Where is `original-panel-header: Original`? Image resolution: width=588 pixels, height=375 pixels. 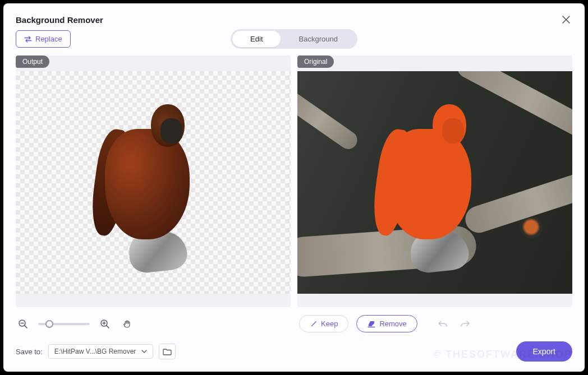
original-panel-header: Original is located at coordinates (435, 63).